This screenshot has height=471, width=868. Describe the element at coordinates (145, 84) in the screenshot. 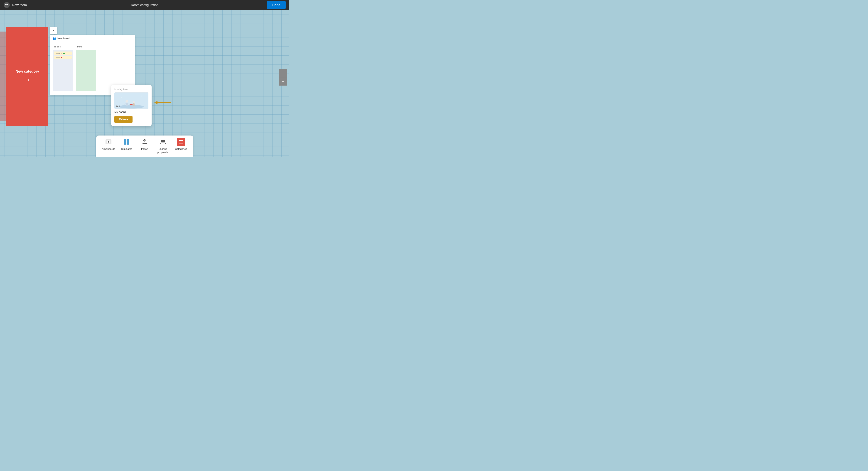

I see `canvas-area: New category → × 👥 New board To do ! Tas…` at that location.